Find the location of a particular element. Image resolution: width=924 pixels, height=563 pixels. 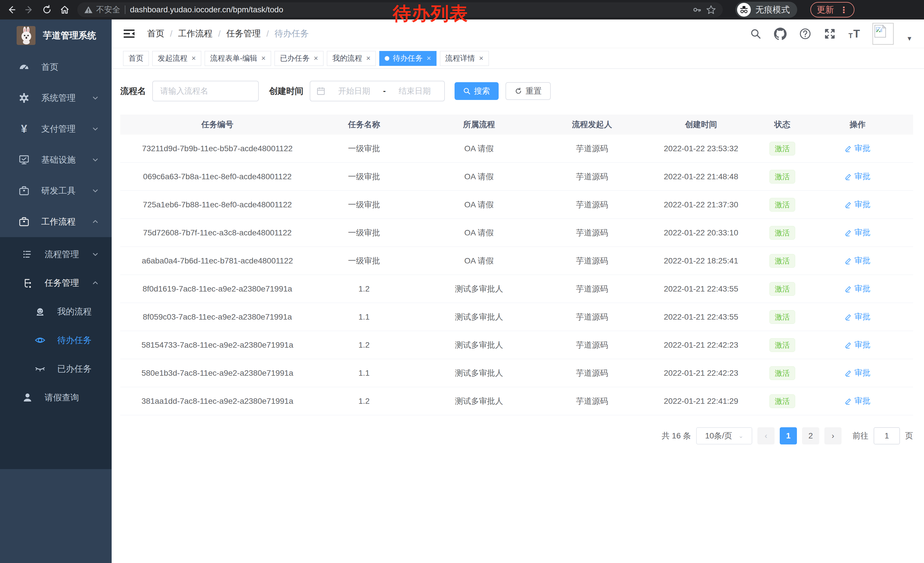

help-icon is located at coordinates (805, 34).